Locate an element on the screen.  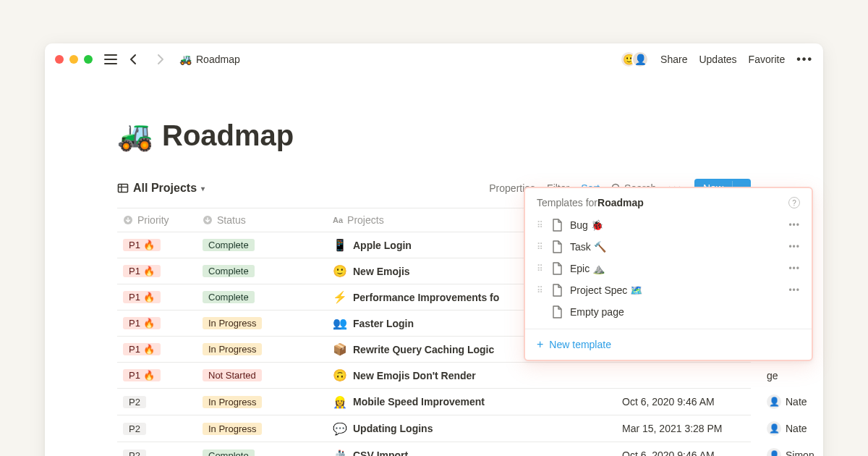
owner-fragment: ge is located at coordinates (773, 376).